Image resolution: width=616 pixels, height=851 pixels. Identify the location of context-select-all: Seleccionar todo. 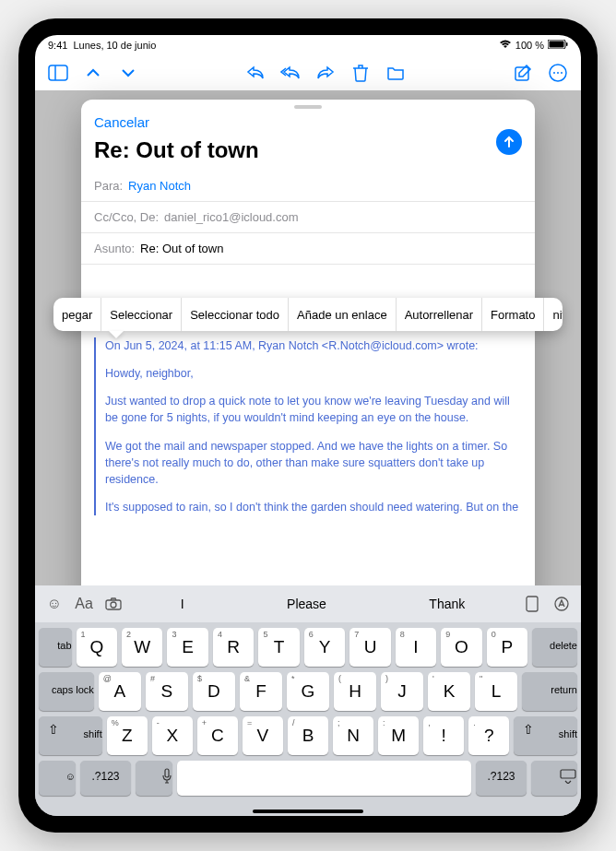
(235, 314).